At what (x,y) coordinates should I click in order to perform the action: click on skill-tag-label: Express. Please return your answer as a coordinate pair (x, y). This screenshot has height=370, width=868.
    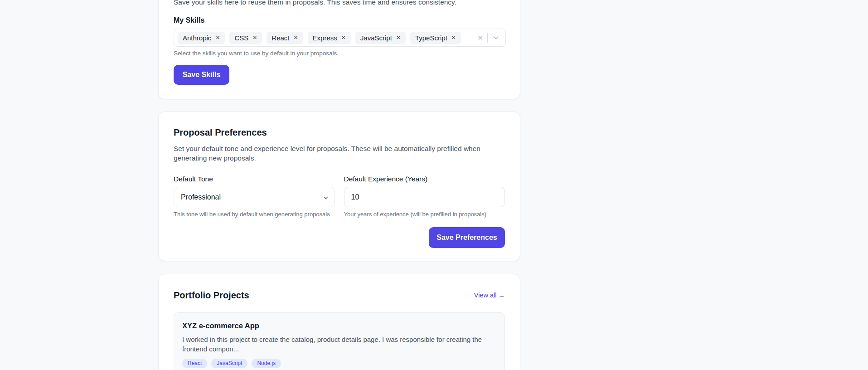
    Looking at the image, I should click on (325, 38).